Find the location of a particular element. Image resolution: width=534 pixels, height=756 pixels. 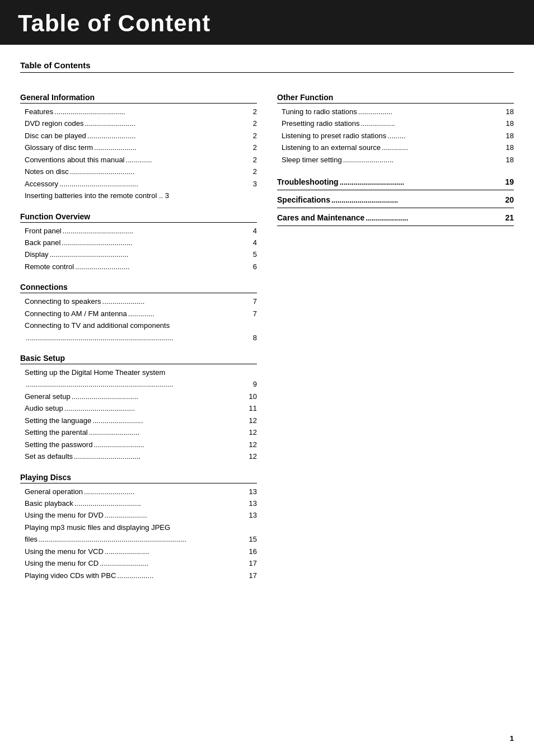

playing-discs-entries: General operation ......................… is located at coordinates (139, 534).